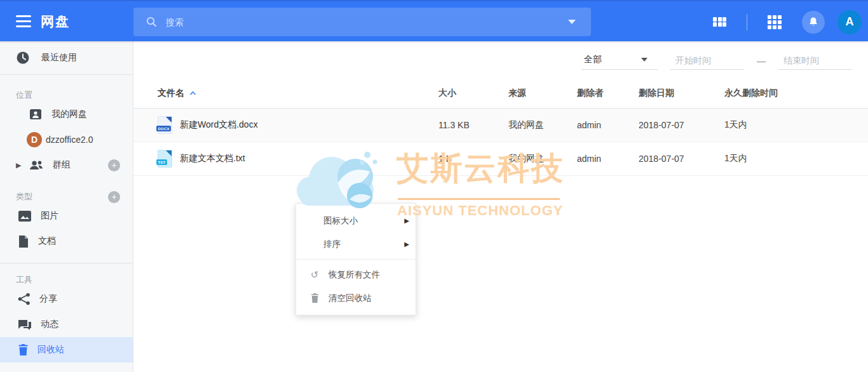 This screenshot has width=868, height=372. What do you see at coordinates (813, 22) in the screenshot?
I see `notifications-button` at bounding box center [813, 22].